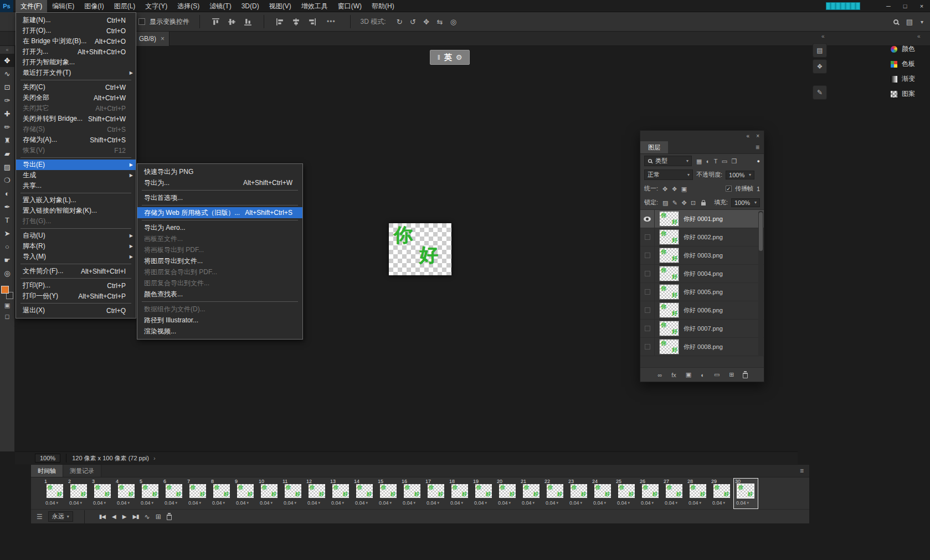  What do you see at coordinates (708, 161) in the screenshot?
I see `filter-adjustment-icon: ◐` at bounding box center [708, 161].